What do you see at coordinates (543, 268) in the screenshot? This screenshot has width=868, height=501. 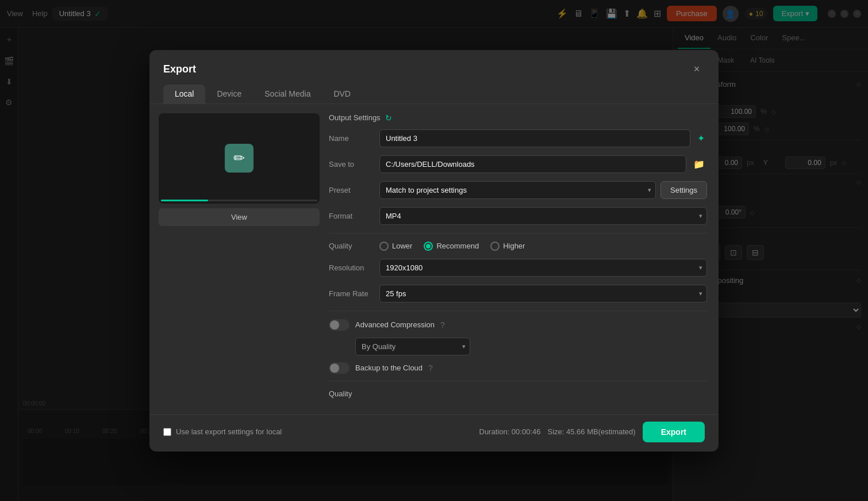 I see `resolution-select-wrap: 1920x1080 1280x720 3840x2160 ▾` at bounding box center [543, 268].